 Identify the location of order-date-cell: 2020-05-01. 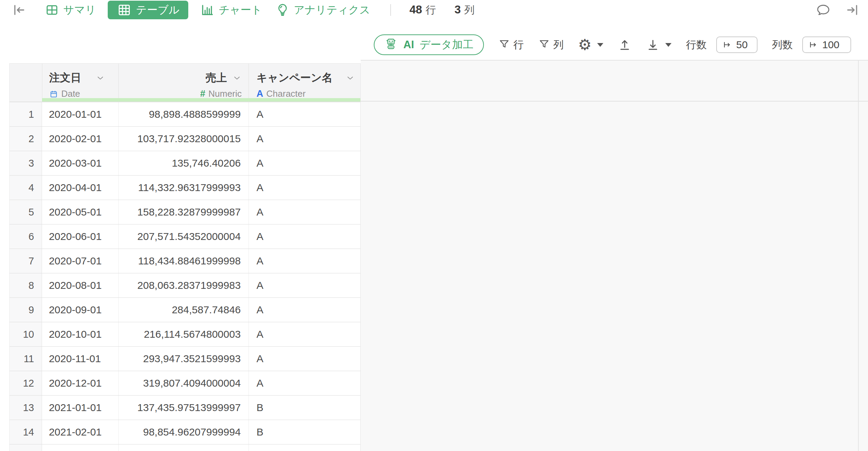
(80, 212).